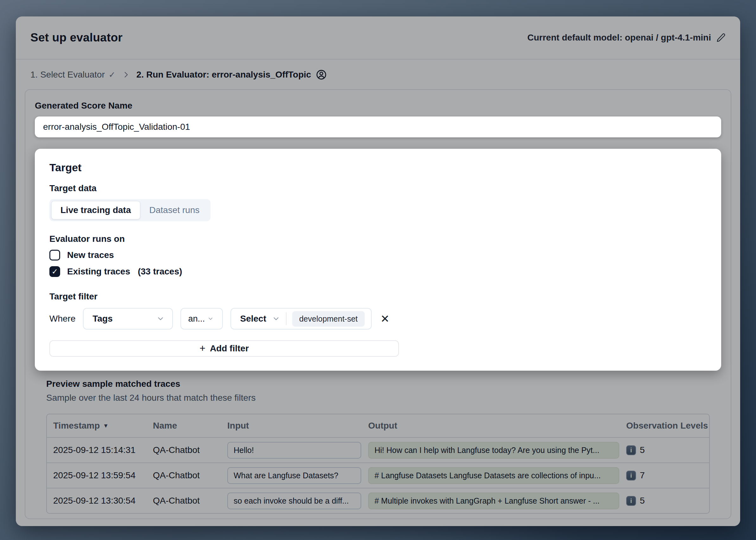 Image resolution: width=756 pixels, height=540 pixels. Describe the element at coordinates (378, 391) in the screenshot. I see `preview-section: Preview sample matched traces Sample ove…` at that location.